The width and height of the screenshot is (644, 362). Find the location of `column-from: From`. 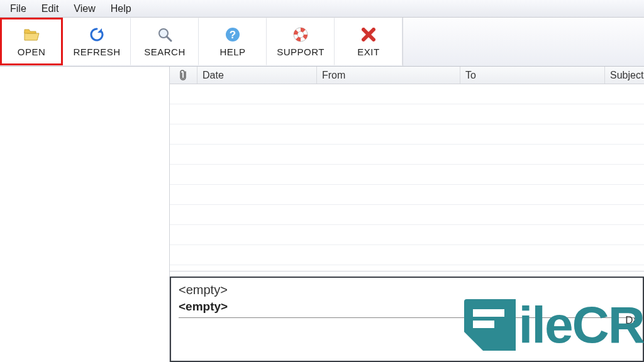

column-from: From is located at coordinates (389, 75).